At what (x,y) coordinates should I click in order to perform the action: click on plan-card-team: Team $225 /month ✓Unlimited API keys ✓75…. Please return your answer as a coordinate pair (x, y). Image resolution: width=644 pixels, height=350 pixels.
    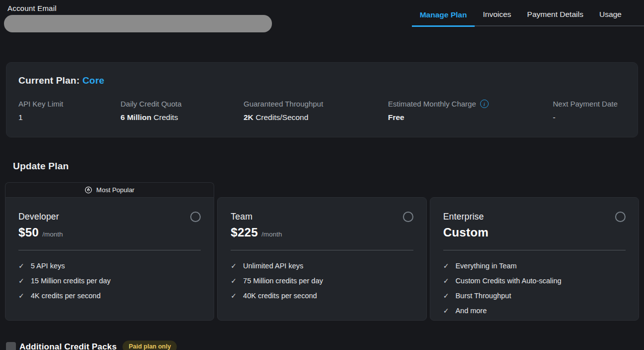
    Looking at the image, I should click on (322, 259).